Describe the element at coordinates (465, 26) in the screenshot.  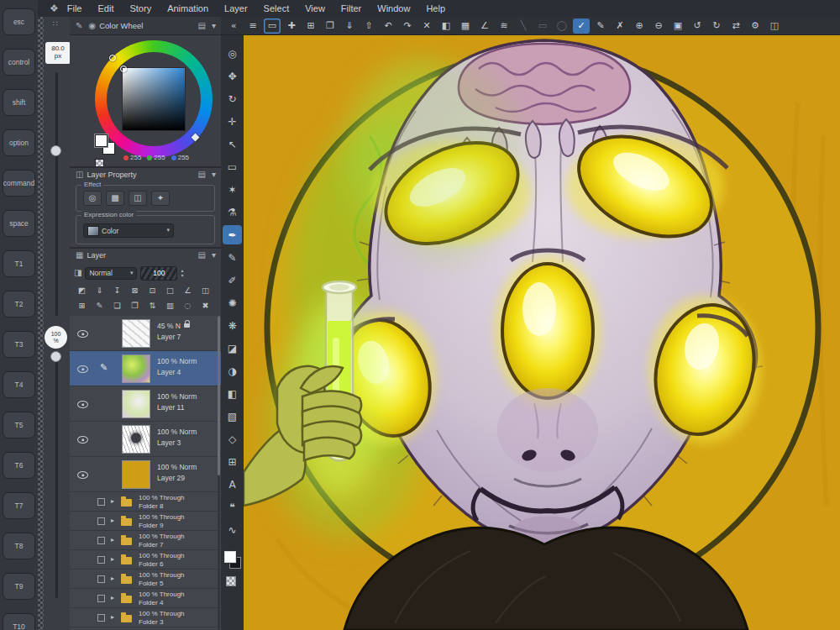
I see `toolbar-button: ▦` at that location.